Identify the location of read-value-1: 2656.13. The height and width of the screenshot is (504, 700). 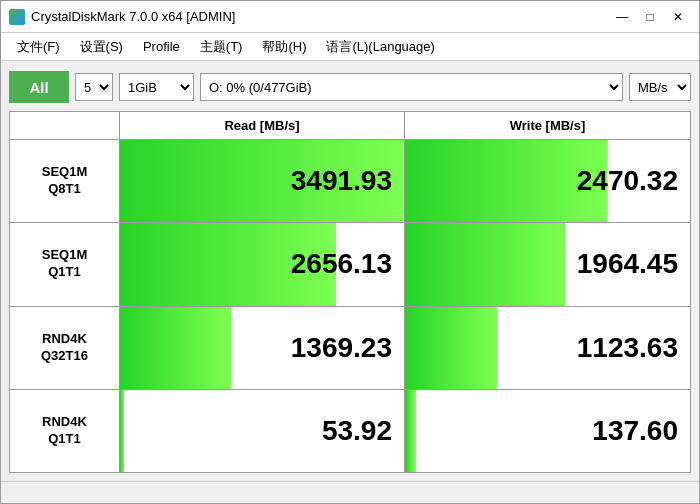
(342, 264).